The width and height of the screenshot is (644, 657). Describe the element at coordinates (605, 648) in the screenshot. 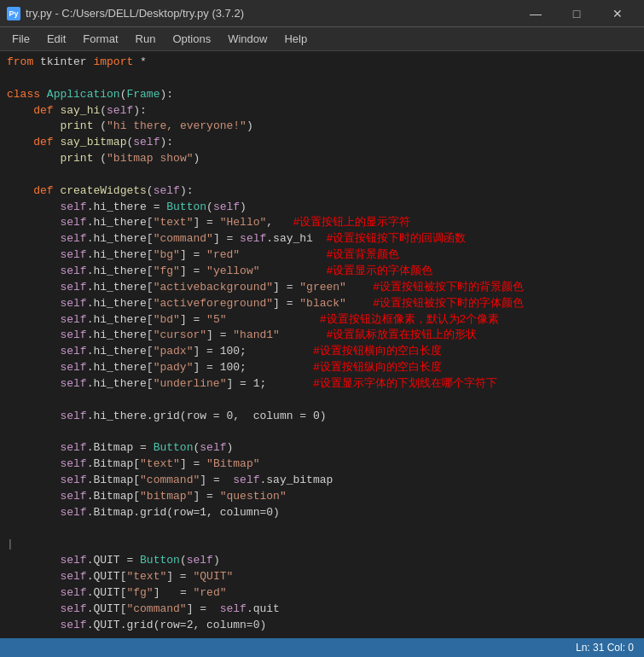

I see `status-text: Ln: 31 Col: 0` at that location.